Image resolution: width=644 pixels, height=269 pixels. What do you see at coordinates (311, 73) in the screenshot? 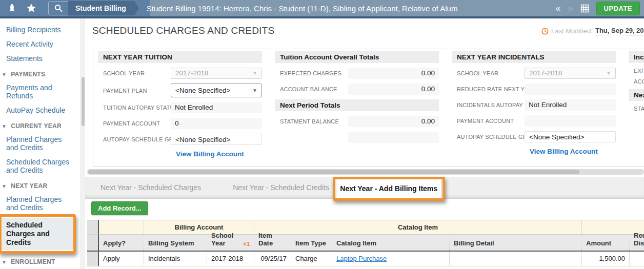
I see `field-label-expected-charges: EXPECTED CHARGES` at bounding box center [311, 73].